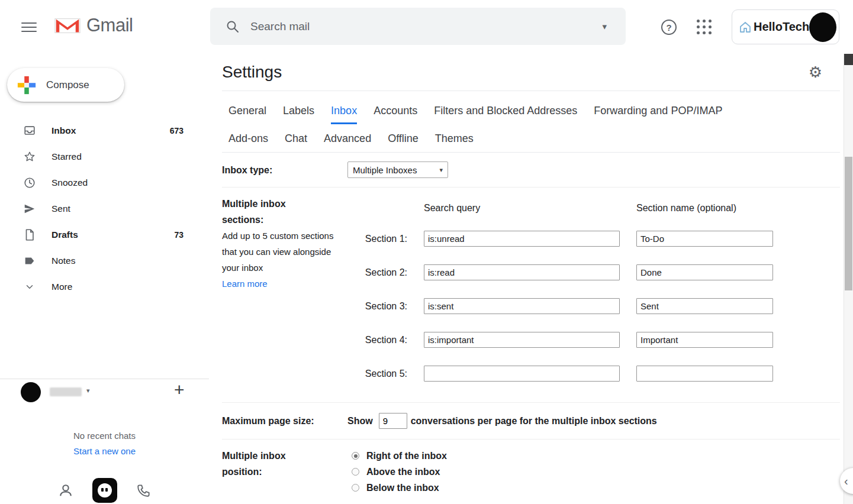 The width and height of the screenshot is (853, 504). I want to click on section-2-label: Section 2:, so click(381, 272).